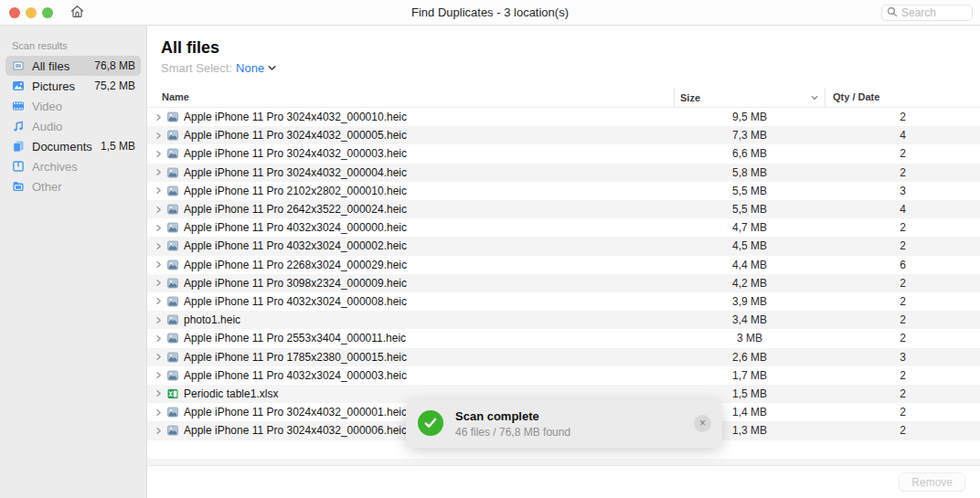 The image size is (980, 498). Describe the element at coordinates (750, 265) in the screenshot. I see `file-size: 4,4 MB` at that location.